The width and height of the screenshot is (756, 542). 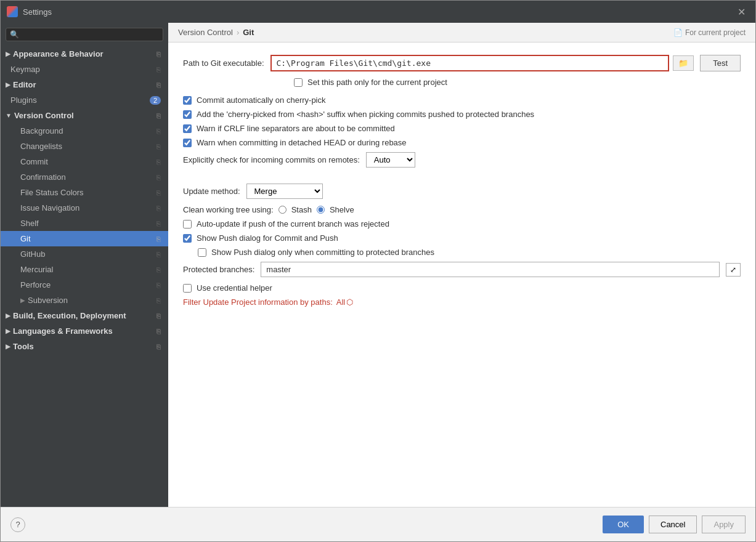 What do you see at coordinates (42, 131) in the screenshot?
I see `sidebar-item-label: Background` at bounding box center [42, 131].